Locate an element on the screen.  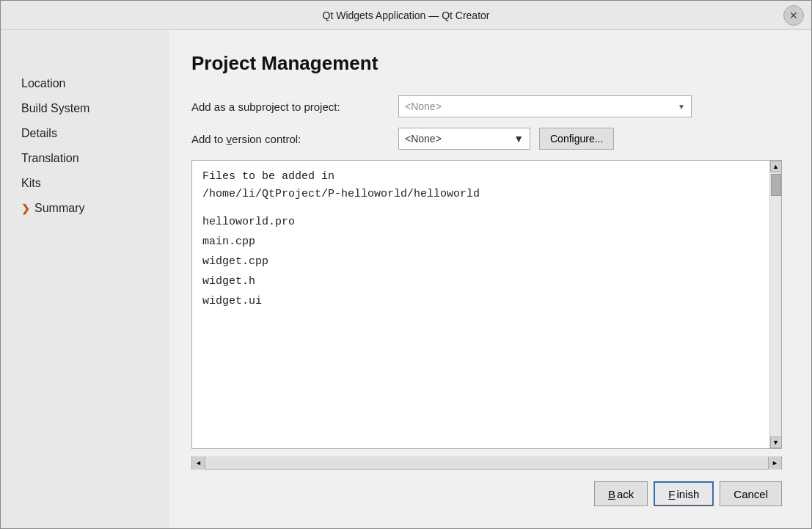
version-control-arrow: ▼ is located at coordinates (519, 139).